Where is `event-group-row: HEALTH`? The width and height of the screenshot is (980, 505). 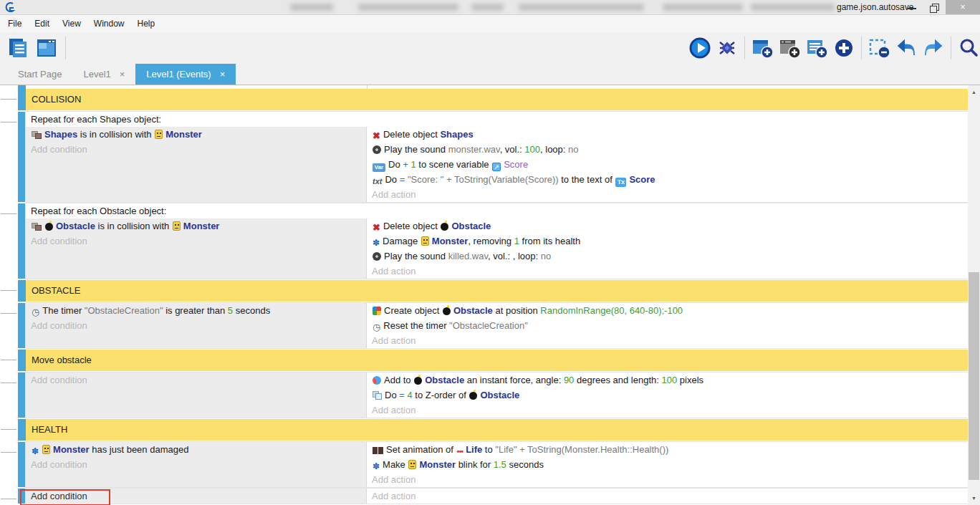
event-group-row: HEALTH is located at coordinates (493, 430).